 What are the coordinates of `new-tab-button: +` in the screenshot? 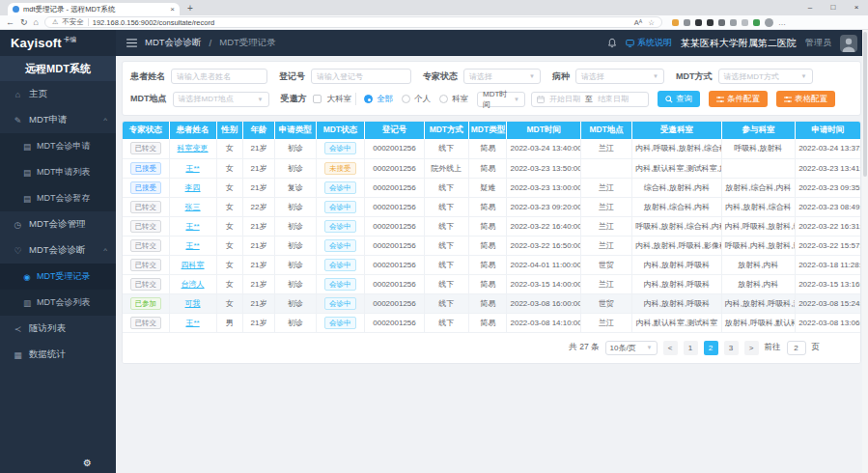 It's located at (190, 9).